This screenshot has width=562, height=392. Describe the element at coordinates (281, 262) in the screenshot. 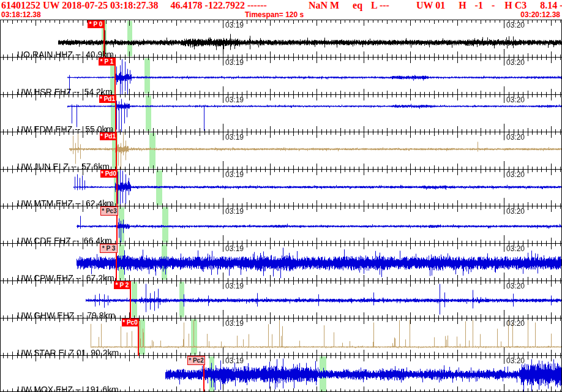

I see `trace-row: * P 303:1903:20UW CPW EHZ --, 67.2km` at that location.